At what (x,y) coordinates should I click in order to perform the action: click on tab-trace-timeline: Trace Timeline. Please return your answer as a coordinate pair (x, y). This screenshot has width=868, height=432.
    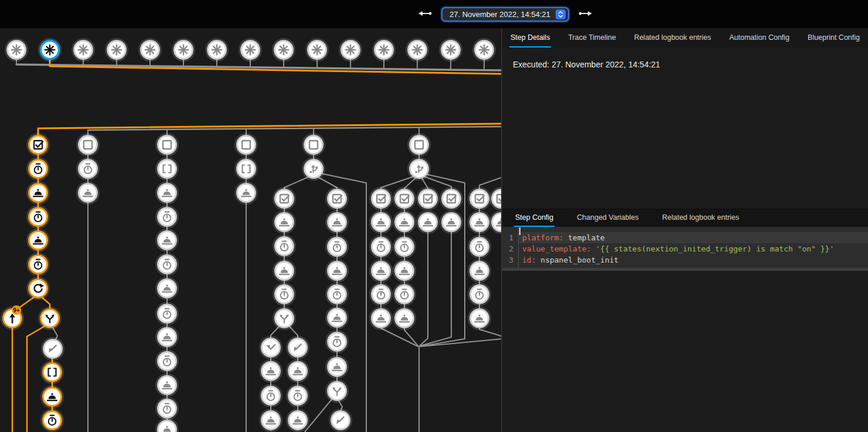
    Looking at the image, I should click on (592, 38).